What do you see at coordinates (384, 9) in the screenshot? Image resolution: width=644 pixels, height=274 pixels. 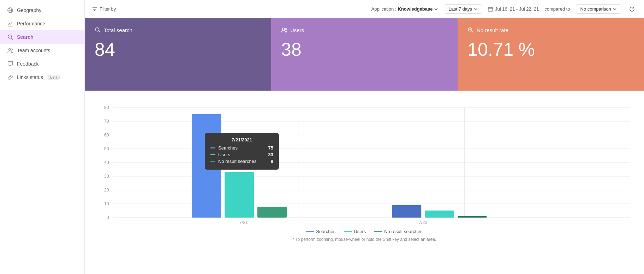 I see `app-prefix: Application :` at bounding box center [384, 9].